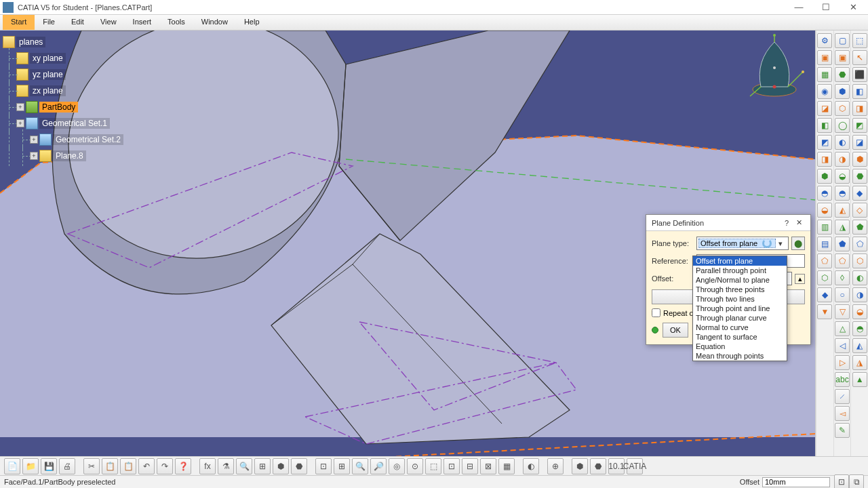  Describe the element at coordinates (825, 108) in the screenshot. I see `toolbar-button: ◪` at that location.